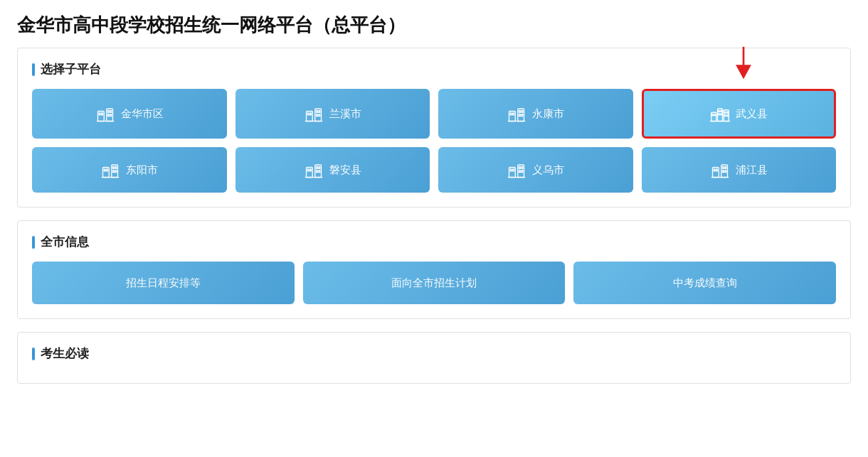 The width and height of the screenshot is (868, 457). Describe the element at coordinates (536, 170) in the screenshot. I see `sub-btn-yiwu: 义乌市` at that location.